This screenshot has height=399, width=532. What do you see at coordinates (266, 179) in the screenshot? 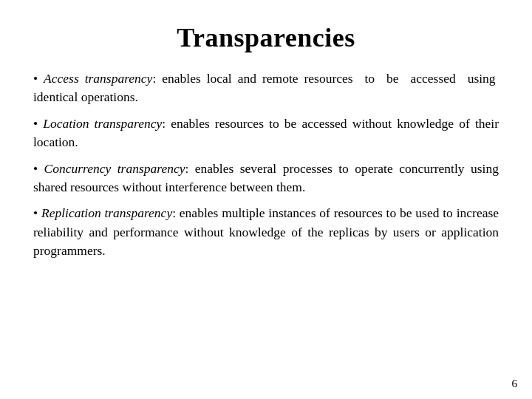
I see `bullet-concurrency: • Concurrency transparency: enables seve…` at bounding box center [266, 179].